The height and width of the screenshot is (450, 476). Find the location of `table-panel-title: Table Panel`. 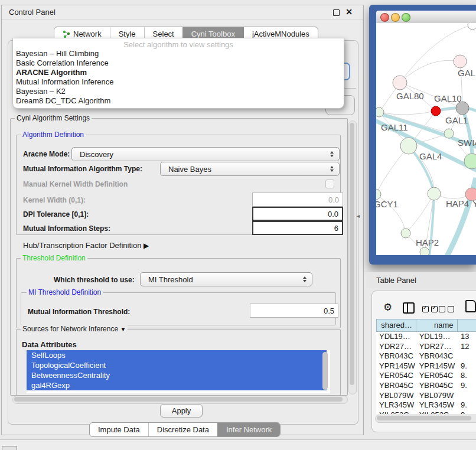

table-panel-title: Table Panel is located at coordinates (396, 280).